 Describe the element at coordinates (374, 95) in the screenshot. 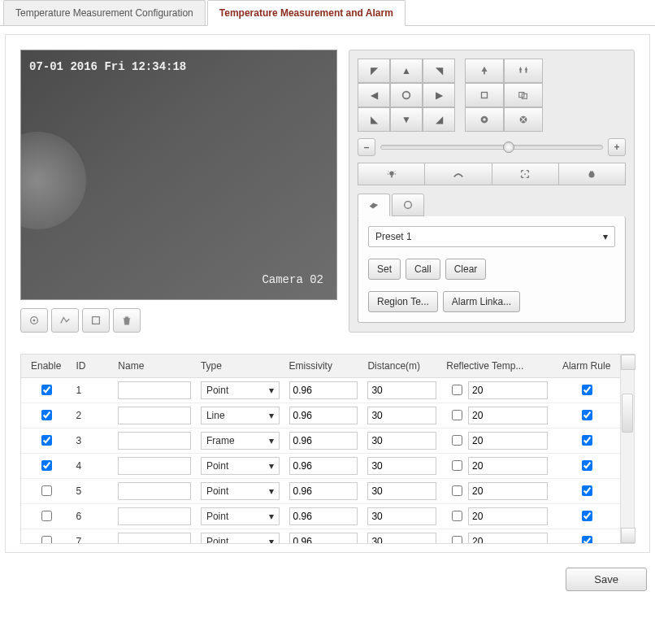

I see `ptz-left-icon: ◀` at that location.